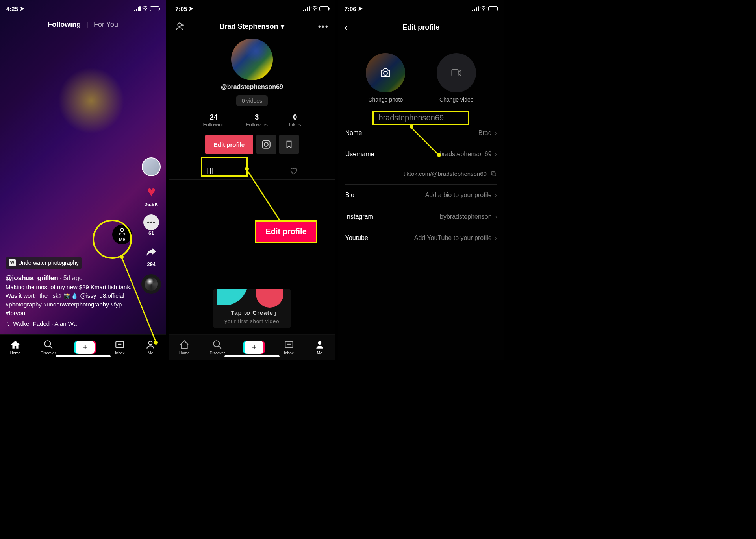 The height and width of the screenshot is (539, 756). Describe the element at coordinates (8, 324) in the screenshot. I see `music-note-icon: ♫` at that location.